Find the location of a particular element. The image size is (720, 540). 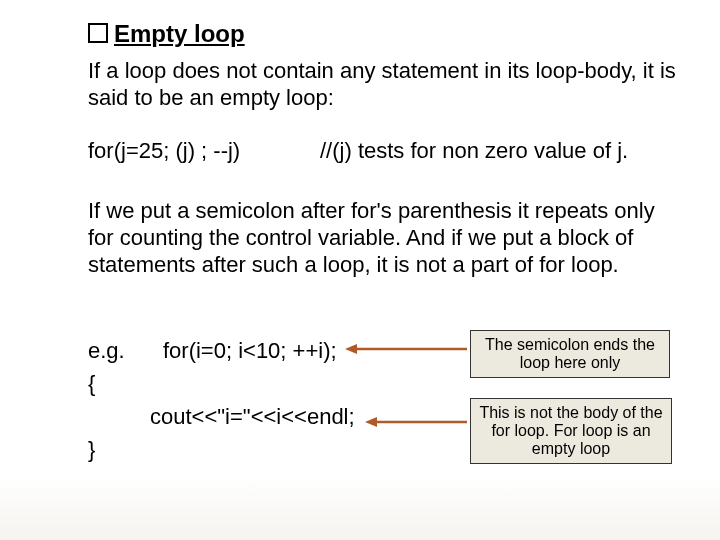

example-line: e.g. for(i=0; i<10; ++i); is located at coordinates (222, 350).